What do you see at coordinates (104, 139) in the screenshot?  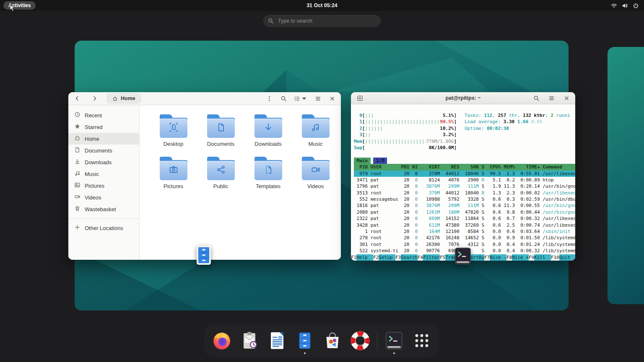 I see `sidebar-item-home: Home` at bounding box center [104, 139].